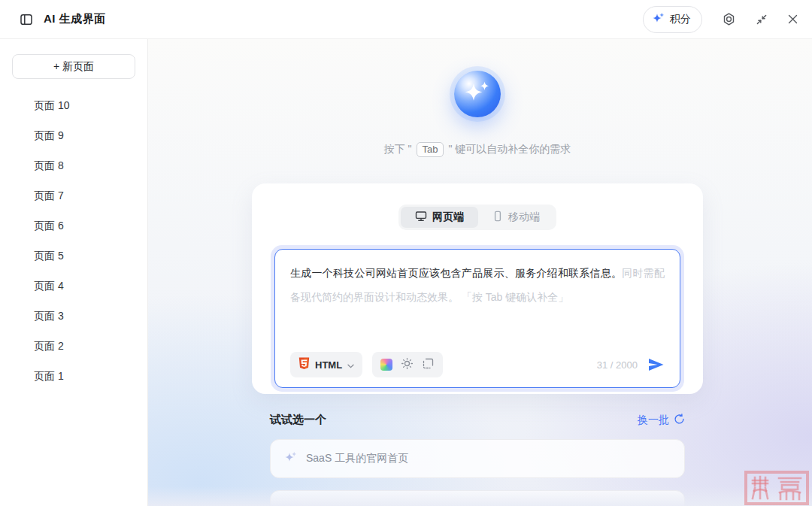 Image resolution: width=812 pixels, height=506 pixels. Describe the element at coordinates (680, 420) in the screenshot. I see `refresh-icon` at that location.